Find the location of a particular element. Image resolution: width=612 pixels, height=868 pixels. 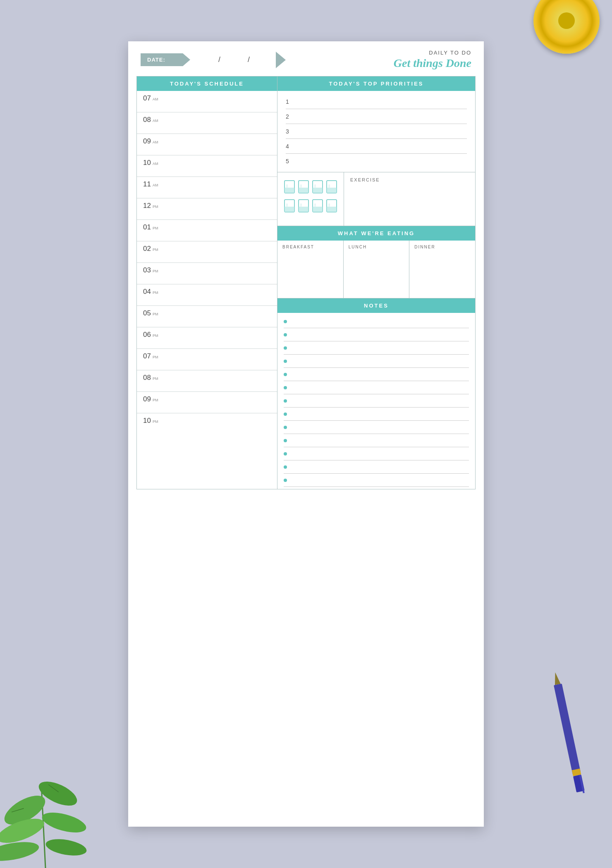

exercise-section: EXERCISE is located at coordinates (409, 199).